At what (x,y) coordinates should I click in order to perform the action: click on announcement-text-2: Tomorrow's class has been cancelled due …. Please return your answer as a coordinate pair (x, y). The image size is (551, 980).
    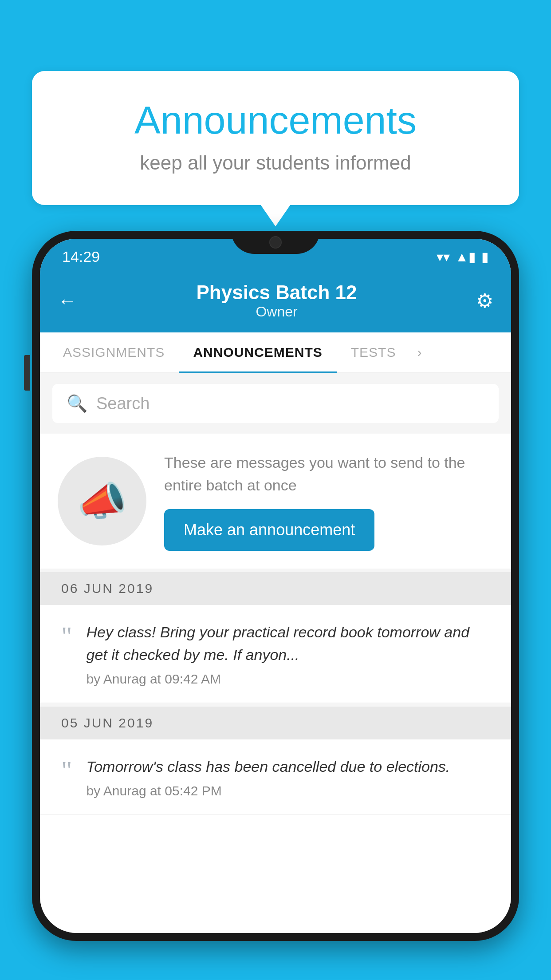
    Looking at the image, I should click on (288, 767).